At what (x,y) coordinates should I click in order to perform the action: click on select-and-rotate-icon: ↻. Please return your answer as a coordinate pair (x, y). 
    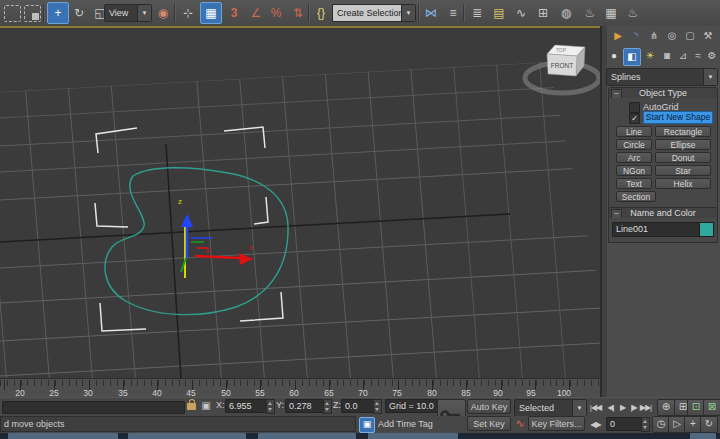
    Looking at the image, I should click on (79, 13).